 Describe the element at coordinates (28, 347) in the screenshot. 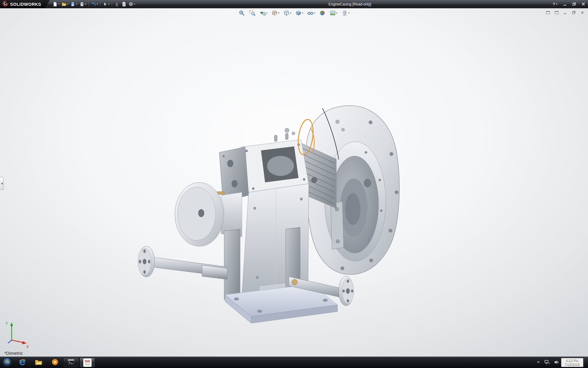

I see `triad-x-label: X` at that location.